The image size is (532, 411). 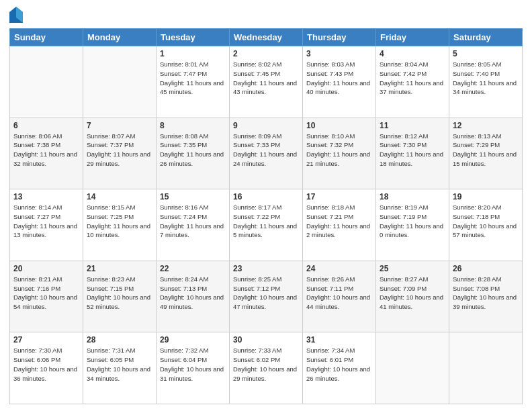 What do you see at coordinates (412, 150) in the screenshot?
I see `day-info: Sunrise: 8:12 AM Sunset: 7:30 PM Dayligh…` at bounding box center [412, 150].